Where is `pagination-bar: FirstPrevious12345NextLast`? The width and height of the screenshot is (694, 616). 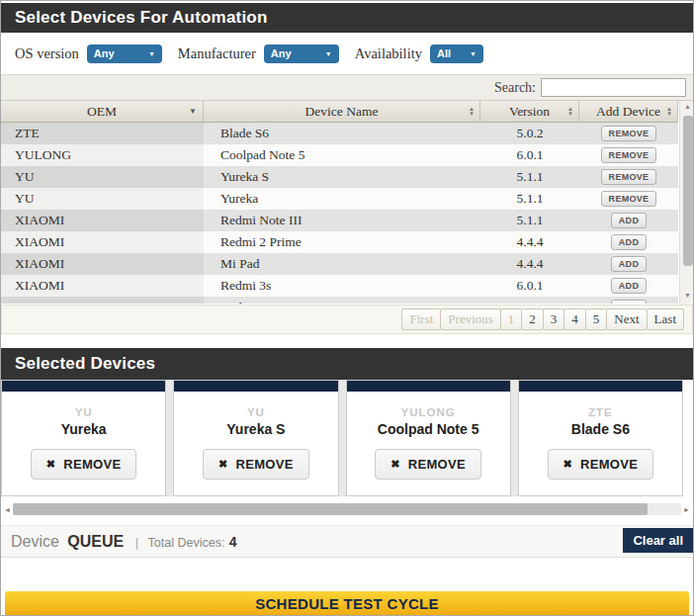 pagination-bar: FirstPrevious12345NextLast is located at coordinates (347, 319).